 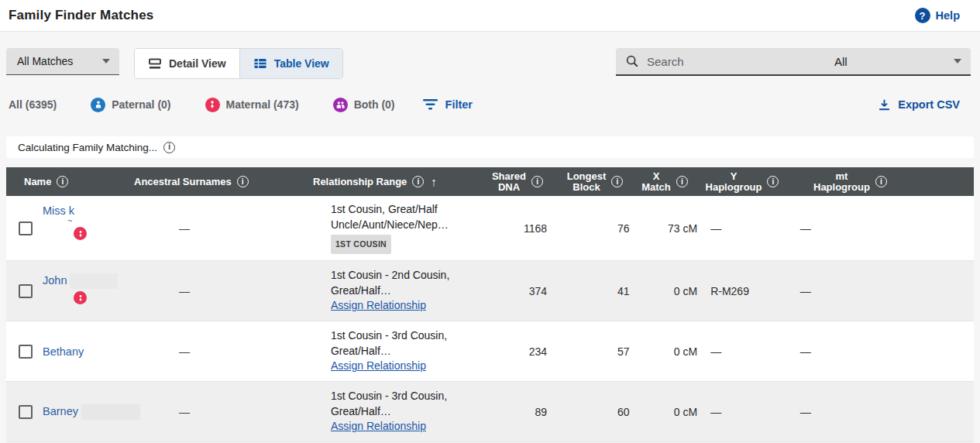 What do you see at coordinates (96, 352) in the screenshot?
I see `match-name-cell: Bethany` at bounding box center [96, 352].